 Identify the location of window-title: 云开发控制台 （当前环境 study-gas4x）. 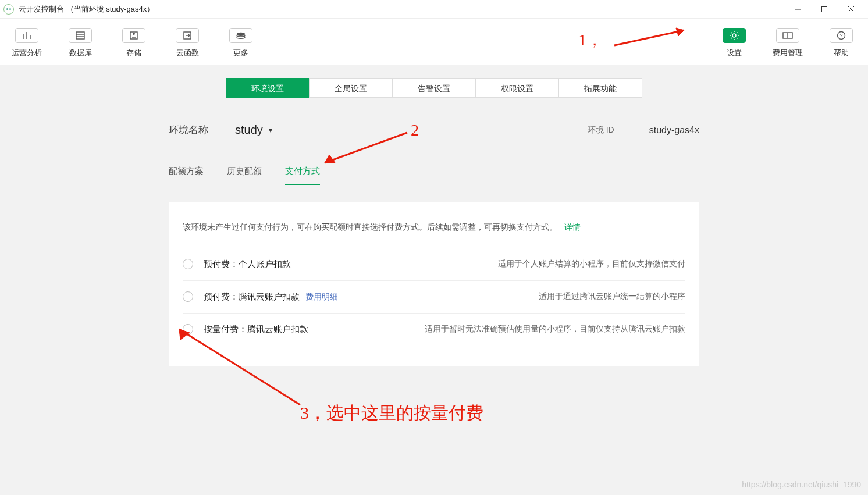
(86, 9).